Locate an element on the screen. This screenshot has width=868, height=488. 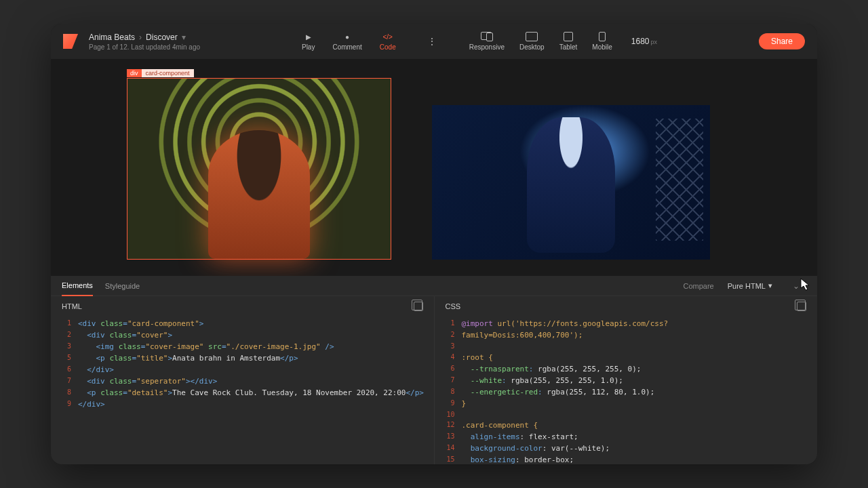
comment-label: Comment is located at coordinates (347, 47).